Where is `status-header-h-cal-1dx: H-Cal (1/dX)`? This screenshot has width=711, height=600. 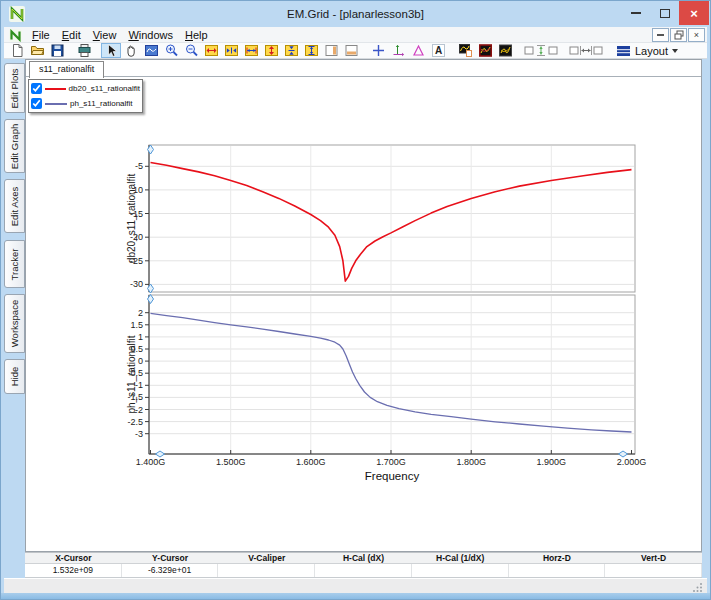 status-header-h-cal-1dx: H-Cal (1/dX) is located at coordinates (460, 558).